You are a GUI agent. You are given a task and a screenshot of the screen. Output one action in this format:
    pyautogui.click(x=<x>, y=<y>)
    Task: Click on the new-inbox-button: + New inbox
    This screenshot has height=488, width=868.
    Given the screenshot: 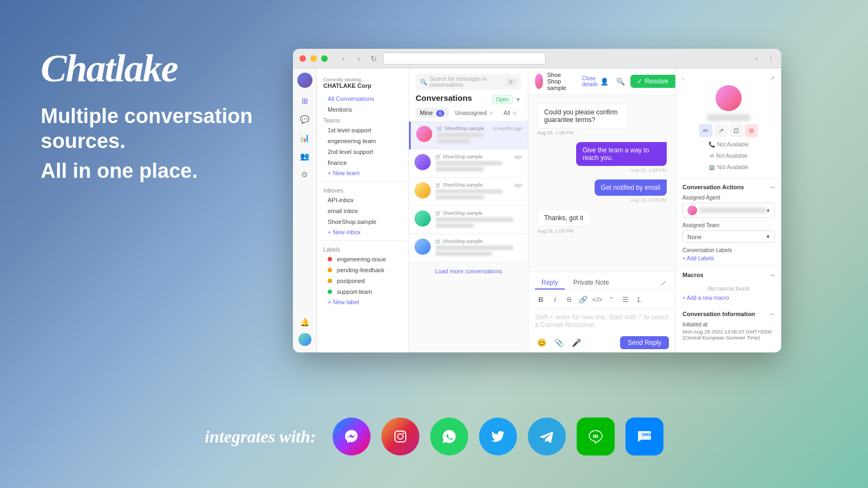 What is the action you would take?
    pyautogui.click(x=362, y=232)
    